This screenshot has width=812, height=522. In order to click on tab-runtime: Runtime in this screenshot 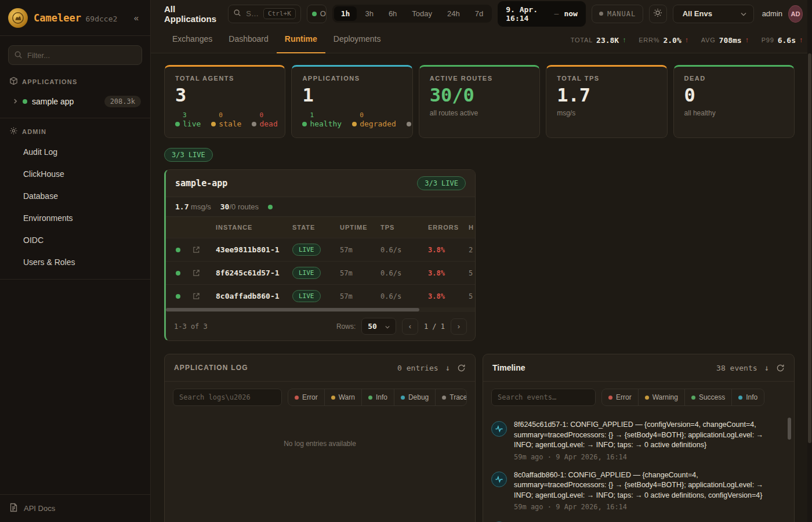, I will do `click(301, 41)`.